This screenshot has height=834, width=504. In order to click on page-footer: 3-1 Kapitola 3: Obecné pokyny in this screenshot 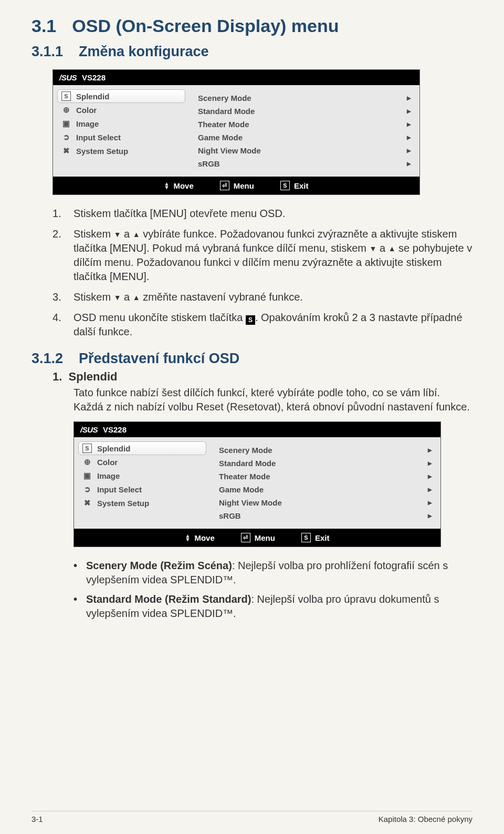, I will do `click(252, 817)`.